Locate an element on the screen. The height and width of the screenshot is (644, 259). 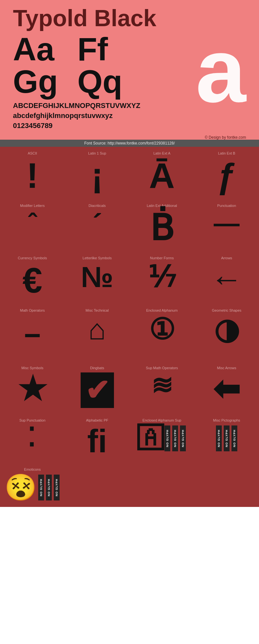
char-mathops: − is located at coordinates (32, 335).